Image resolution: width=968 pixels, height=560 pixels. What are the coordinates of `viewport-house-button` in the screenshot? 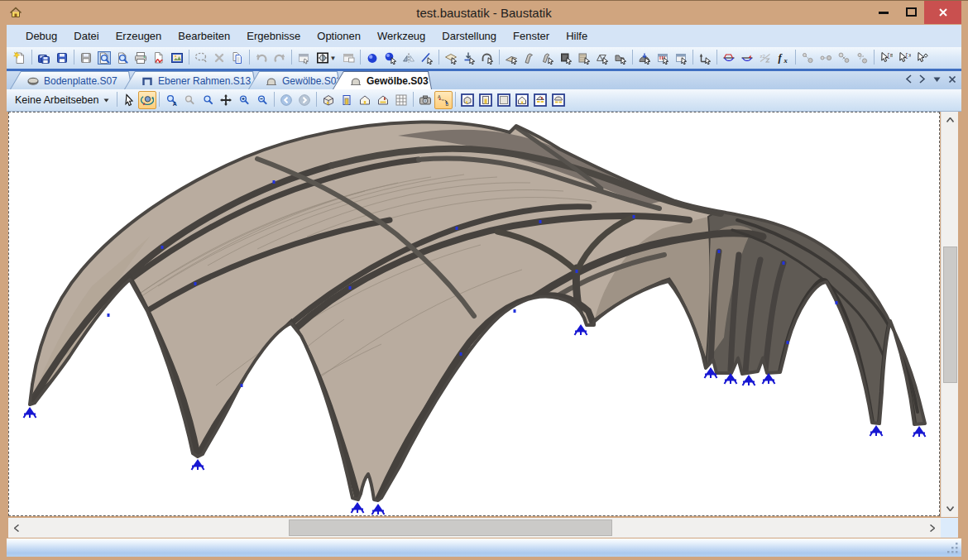 It's located at (522, 100).